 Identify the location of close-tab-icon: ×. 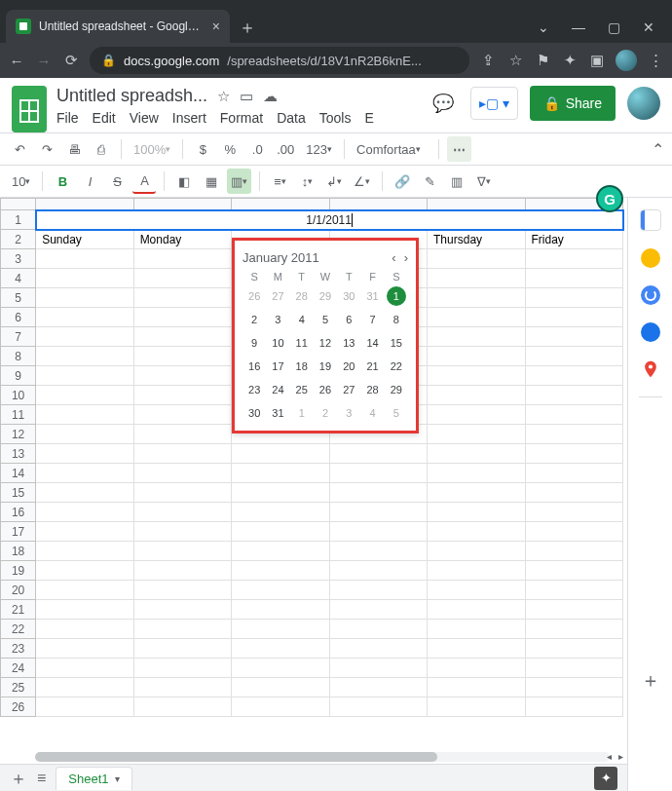
(216, 26).